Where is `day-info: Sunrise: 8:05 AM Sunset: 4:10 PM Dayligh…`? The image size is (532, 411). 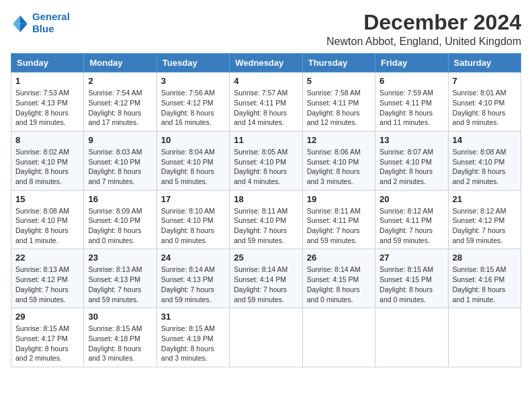
day-info: Sunrise: 8:05 AM Sunset: 4:10 PM Dayligh… is located at coordinates (266, 167).